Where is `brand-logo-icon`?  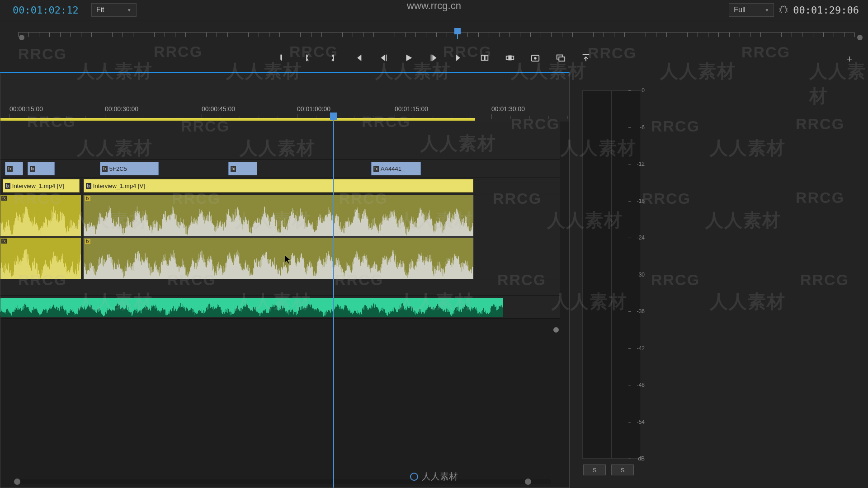 brand-logo-icon is located at coordinates (414, 477).